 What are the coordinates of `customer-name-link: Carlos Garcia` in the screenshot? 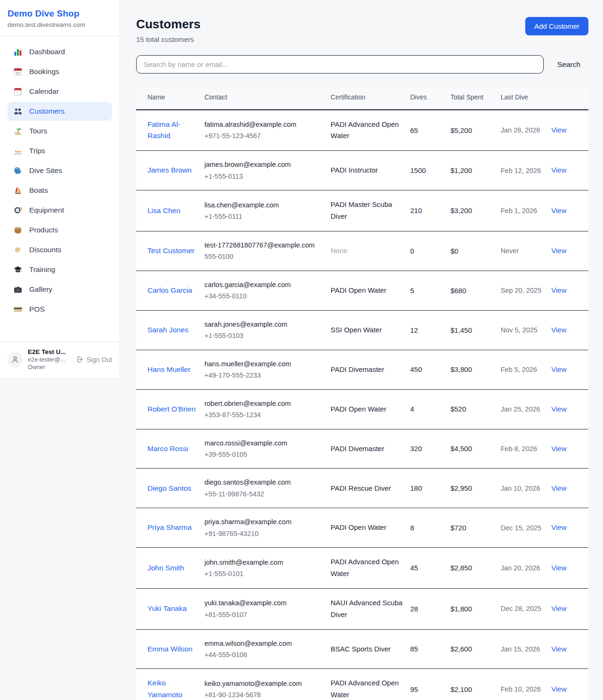 It's located at (170, 290).